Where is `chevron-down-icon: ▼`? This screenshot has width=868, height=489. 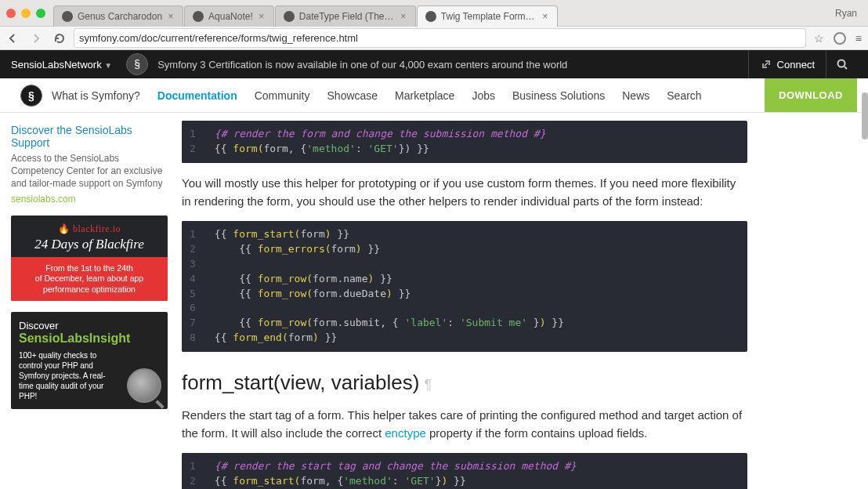 chevron-down-icon: ▼ is located at coordinates (108, 66).